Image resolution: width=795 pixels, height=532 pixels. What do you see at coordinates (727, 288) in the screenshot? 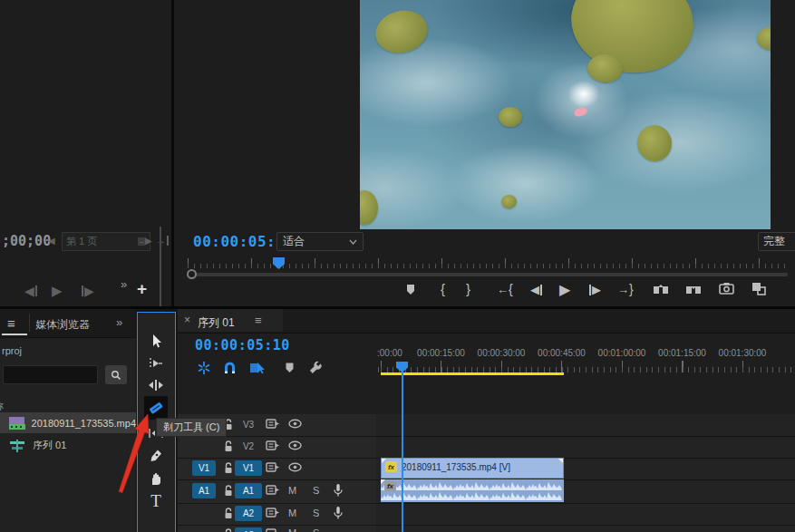
I see `camera-icon` at bounding box center [727, 288].